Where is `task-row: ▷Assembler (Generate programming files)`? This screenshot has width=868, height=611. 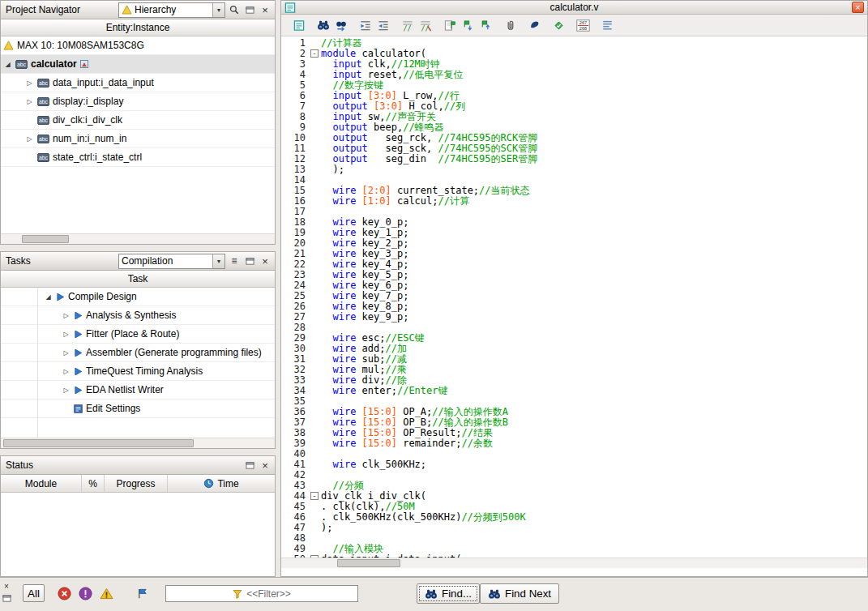
task-row: ▷Assembler (Generate programming files) is located at coordinates (138, 353).